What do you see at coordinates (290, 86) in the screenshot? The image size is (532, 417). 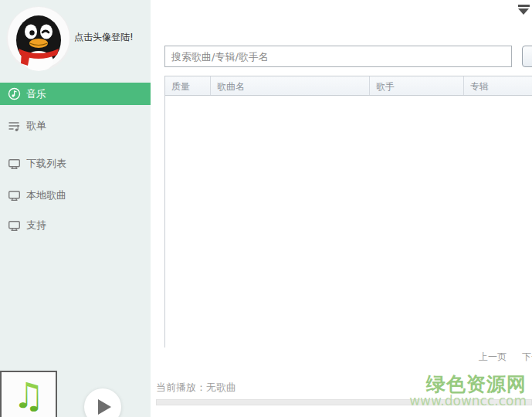 I see `column-header-song: 歌曲名` at bounding box center [290, 86].